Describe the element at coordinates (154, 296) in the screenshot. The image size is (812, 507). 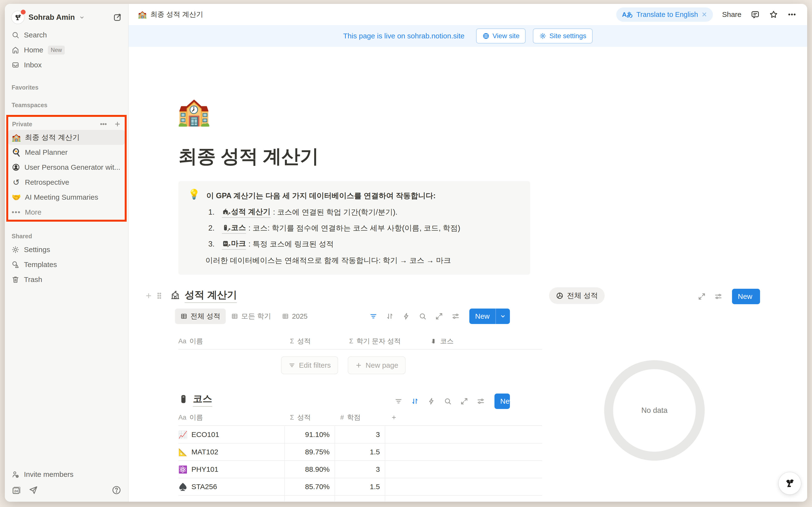
I see `block-controls` at that location.